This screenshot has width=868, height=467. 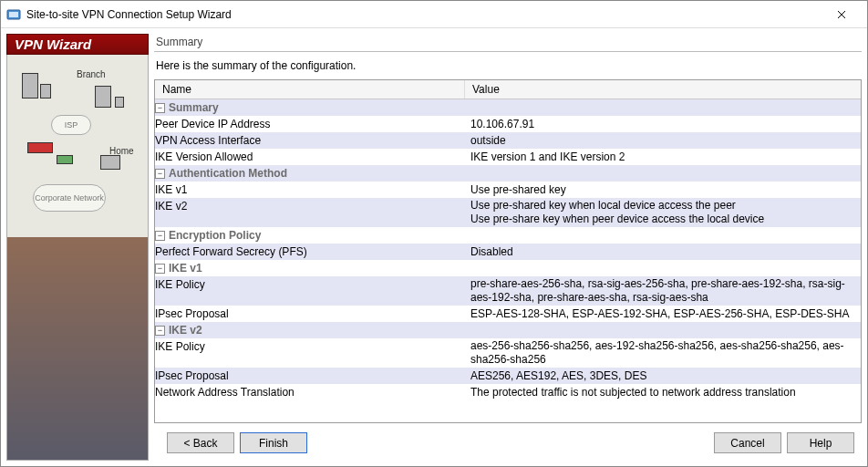 I want to click on button-bar: < Back Finish Cancel Help, so click(x=508, y=441).